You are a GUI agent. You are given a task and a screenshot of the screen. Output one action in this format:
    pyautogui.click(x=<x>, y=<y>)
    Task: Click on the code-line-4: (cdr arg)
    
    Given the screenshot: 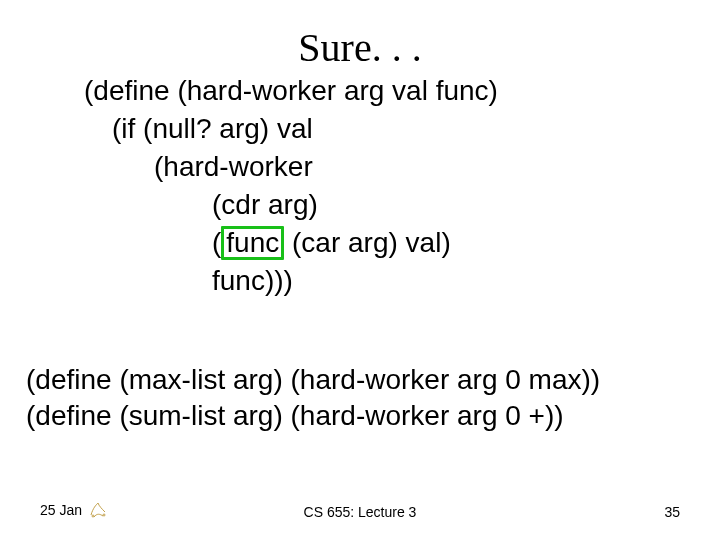 What is the action you would take?
    pyautogui.click(x=291, y=205)
    